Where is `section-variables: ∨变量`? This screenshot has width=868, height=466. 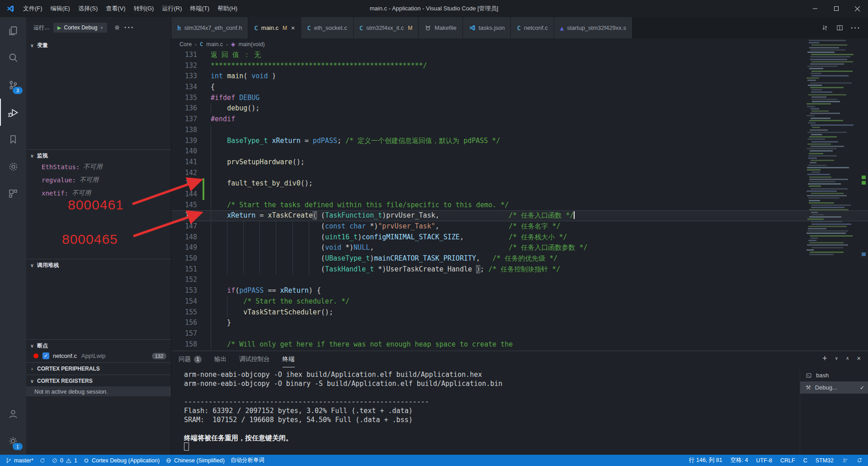
section-variables: ∨变量 is located at coordinates (99, 45).